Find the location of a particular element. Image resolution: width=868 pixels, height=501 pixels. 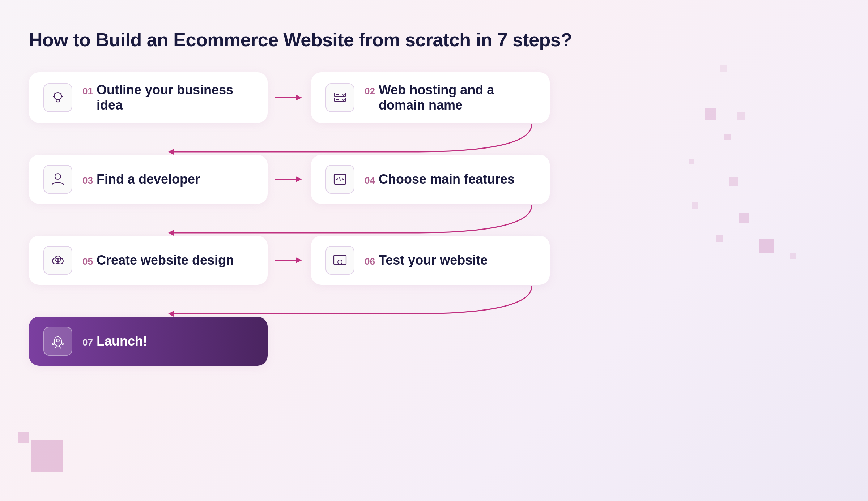

step-card-02: 02 Web hosting and a domain name is located at coordinates (430, 98).